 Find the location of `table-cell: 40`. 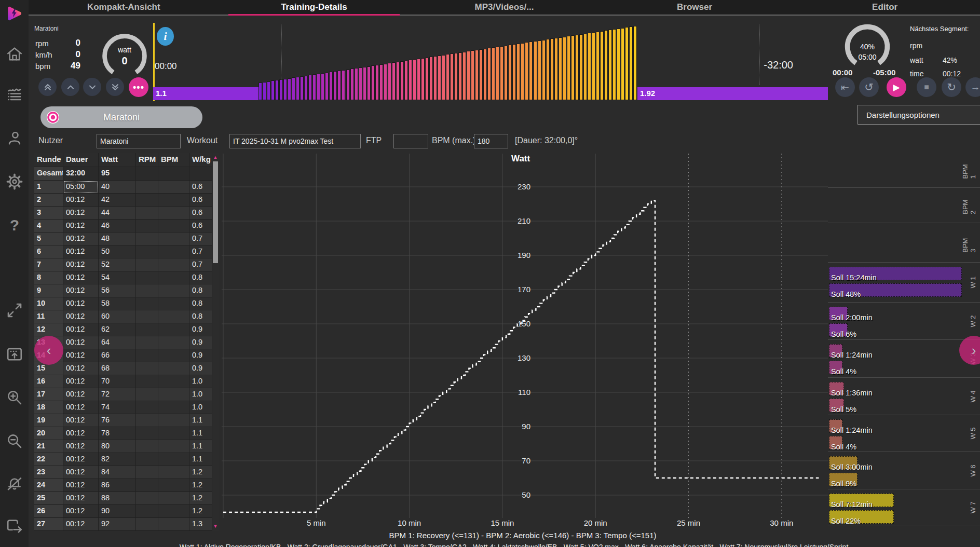

table-cell: 40 is located at coordinates (117, 187).